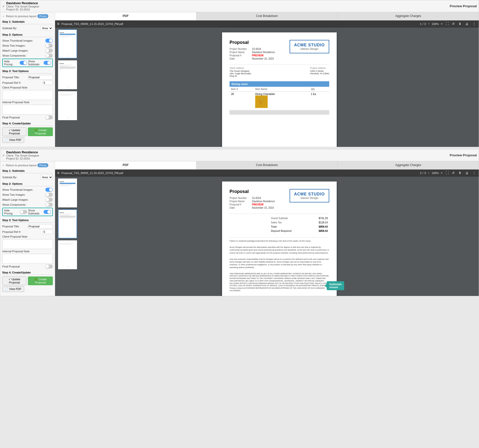 This screenshot has height=448, width=479. What do you see at coordinates (27, 124) in the screenshot?
I see `step4-title: Step 4: Create/Update` at bounding box center [27, 124].